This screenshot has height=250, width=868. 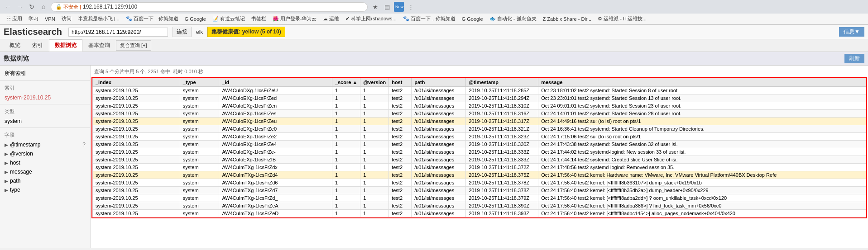 What do you see at coordinates (276, 129) in the screenshot?
I see `table-cell: AW4CuIoEXg-1IcsFrZe0` at bounding box center [276, 129].